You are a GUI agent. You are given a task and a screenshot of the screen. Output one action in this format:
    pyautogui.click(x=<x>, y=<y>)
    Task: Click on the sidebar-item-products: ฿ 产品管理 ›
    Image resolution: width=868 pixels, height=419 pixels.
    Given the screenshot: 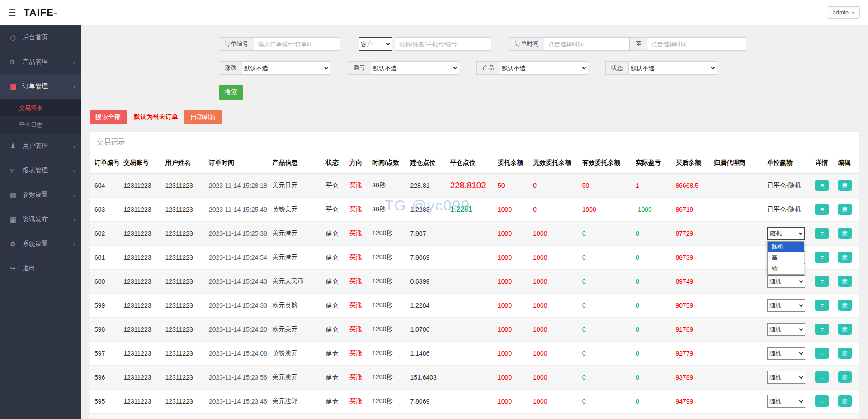 What is the action you would take?
    pyautogui.click(x=41, y=62)
    